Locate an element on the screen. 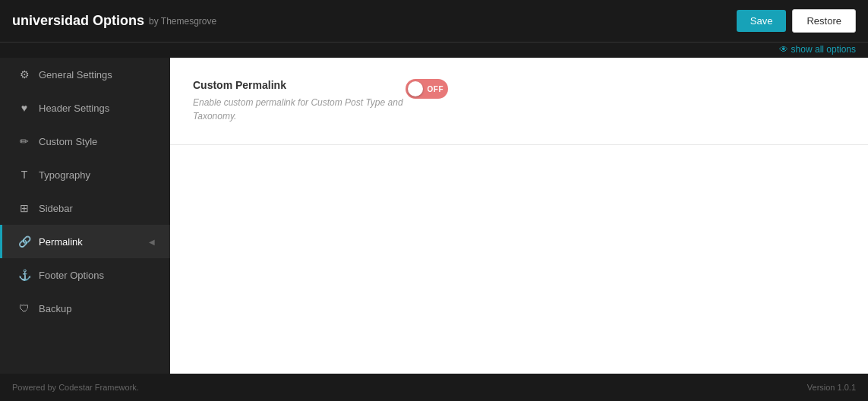 The width and height of the screenshot is (868, 401). sidebar-item-label-custom-style: Custom Style is located at coordinates (68, 141).